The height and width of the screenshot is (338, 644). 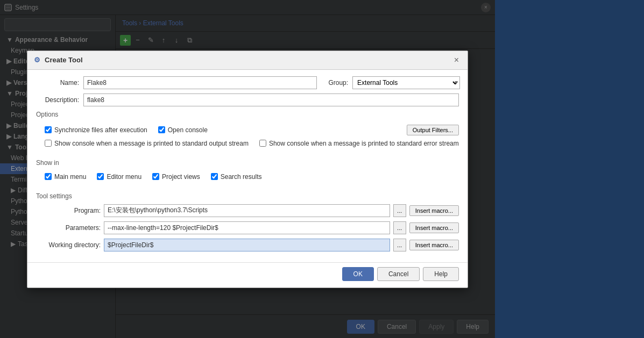 I want to click on dialog-footer: OK Cancel Help, so click(x=247, y=275).